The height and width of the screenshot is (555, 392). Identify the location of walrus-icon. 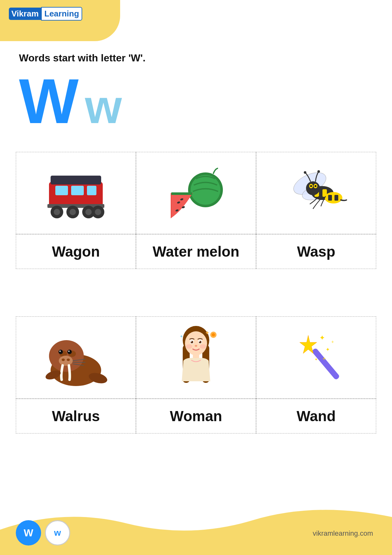
(76, 358).